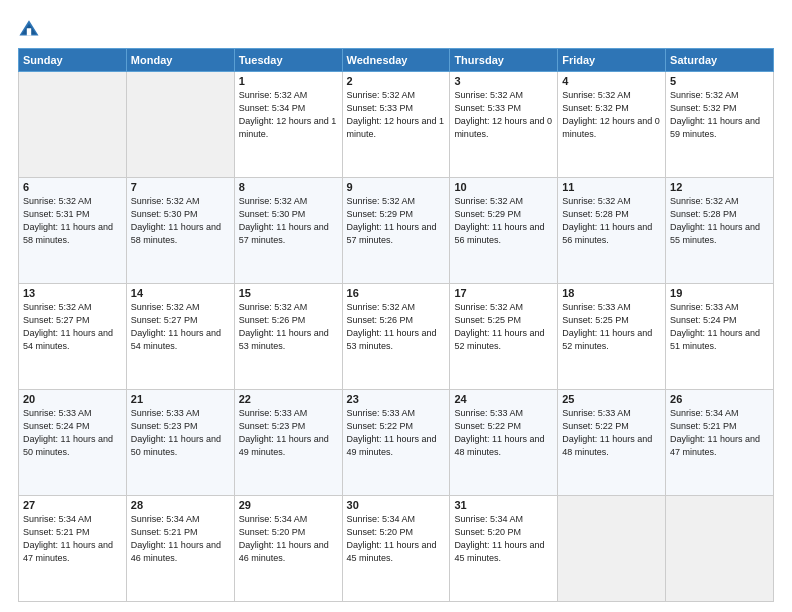  I want to click on calendar-cell: 4Sunrise: 5:32 AMSunset: 5:32 PMDaylight…, so click(612, 125).